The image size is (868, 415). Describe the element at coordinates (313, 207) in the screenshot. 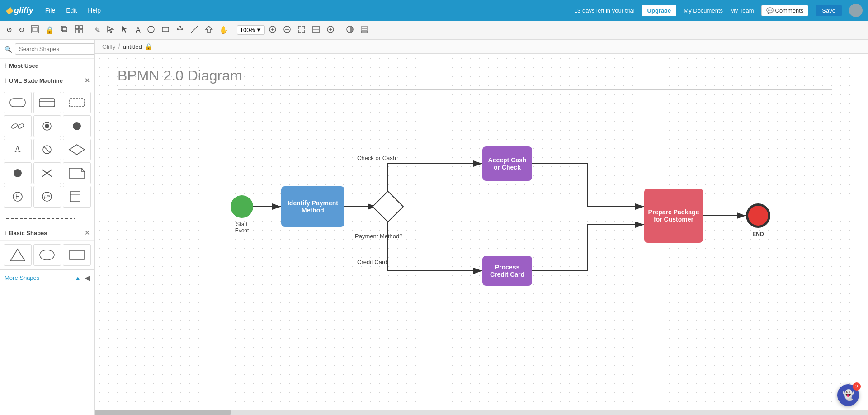

I see `identify-payment-shape: Identify Payment Method` at that location.